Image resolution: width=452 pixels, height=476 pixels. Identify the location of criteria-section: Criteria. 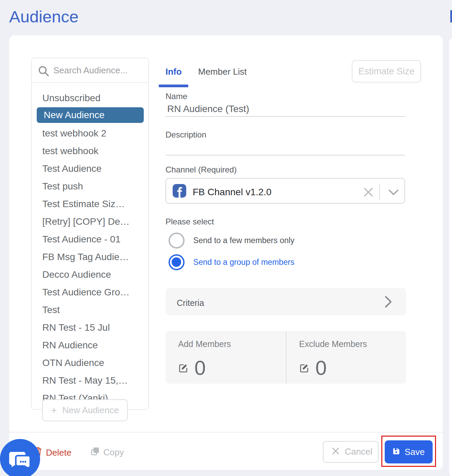
(286, 301).